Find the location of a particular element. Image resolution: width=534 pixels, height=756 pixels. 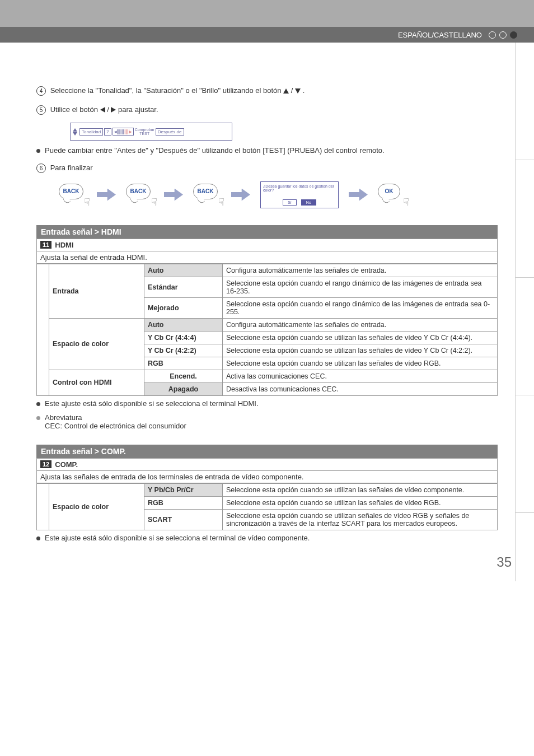

header-bar: ESPAÑOL/CASTELLANO is located at coordinates (267, 35).